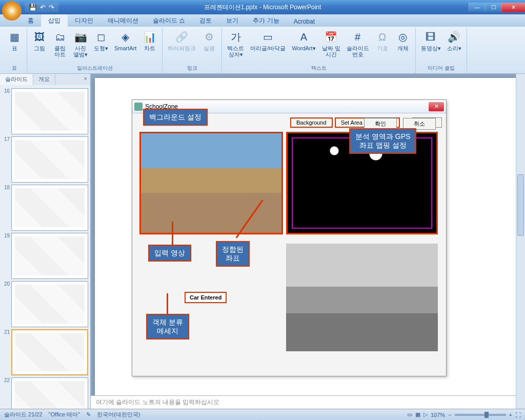  I want to click on status-theme: "Office 테마", so click(65, 414).